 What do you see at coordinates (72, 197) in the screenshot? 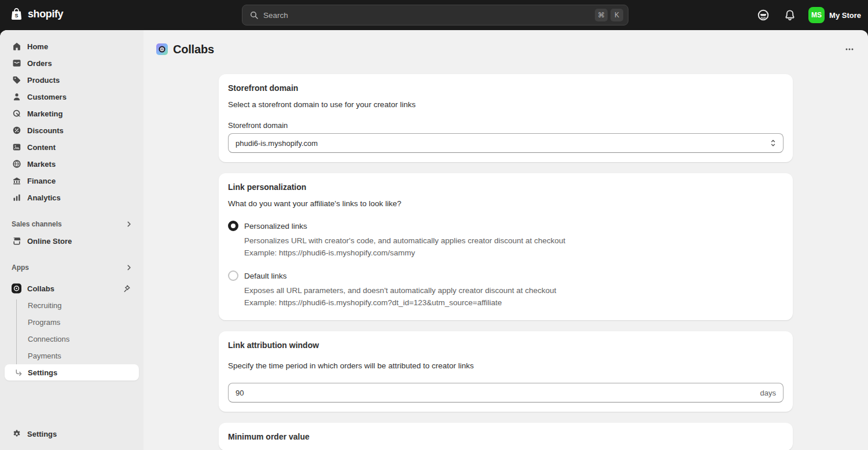
I see `sidebar-item-analytics: Analytics` at bounding box center [72, 197].